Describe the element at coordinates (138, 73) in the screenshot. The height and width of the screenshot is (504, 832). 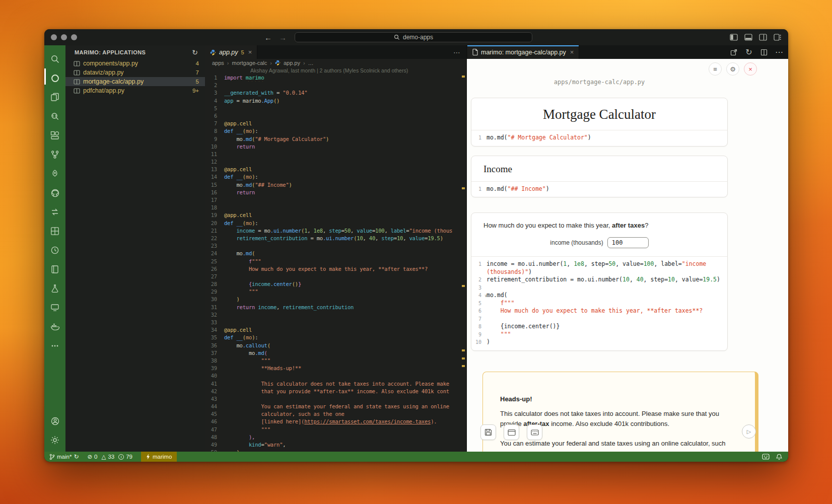
I see `file-name: dataviz/app.py` at that location.